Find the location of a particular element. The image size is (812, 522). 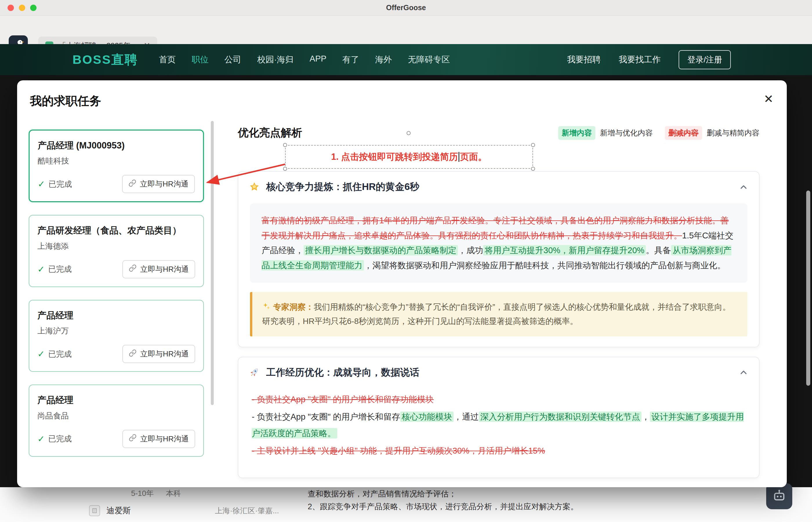

diff-segment-added: 擅长用户增长与数据驱动的产品策略制定 is located at coordinates (381, 250).